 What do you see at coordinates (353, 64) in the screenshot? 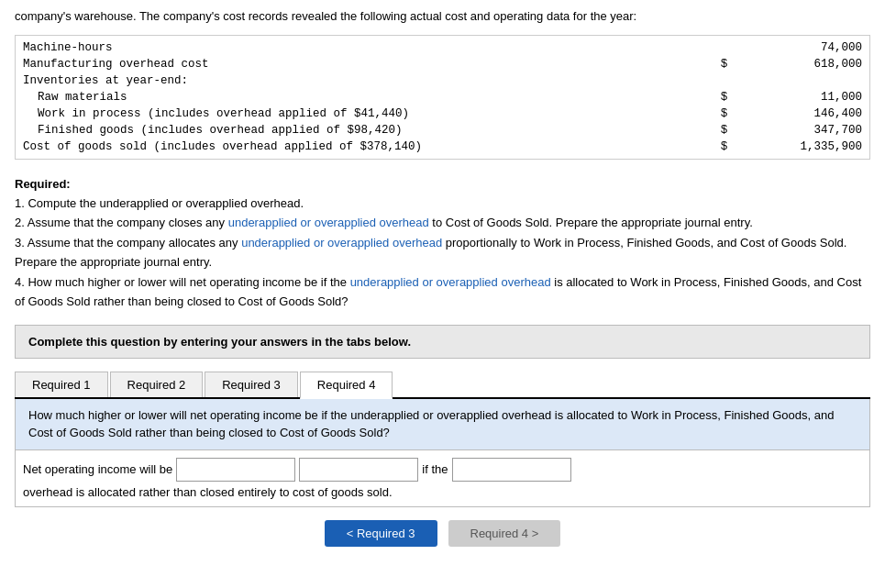
I see `table-cell-label: Manufacturing overhead cost` at bounding box center [353, 64].